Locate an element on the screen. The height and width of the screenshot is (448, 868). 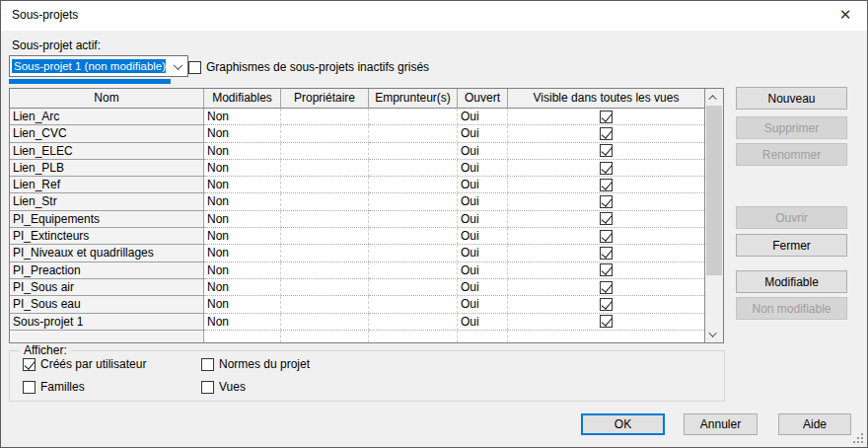
crees-par-utilisateur-checkbox is located at coordinates (30, 365).